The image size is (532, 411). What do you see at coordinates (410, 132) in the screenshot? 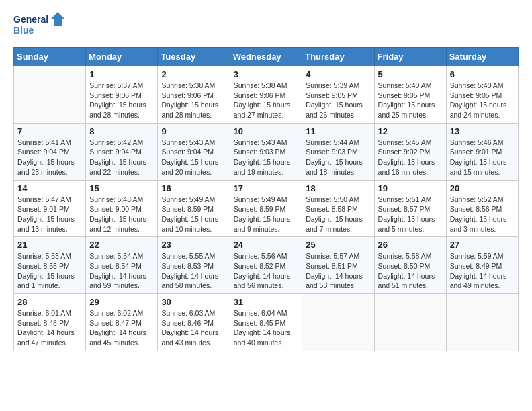
I see `day-number: 12` at bounding box center [410, 132].